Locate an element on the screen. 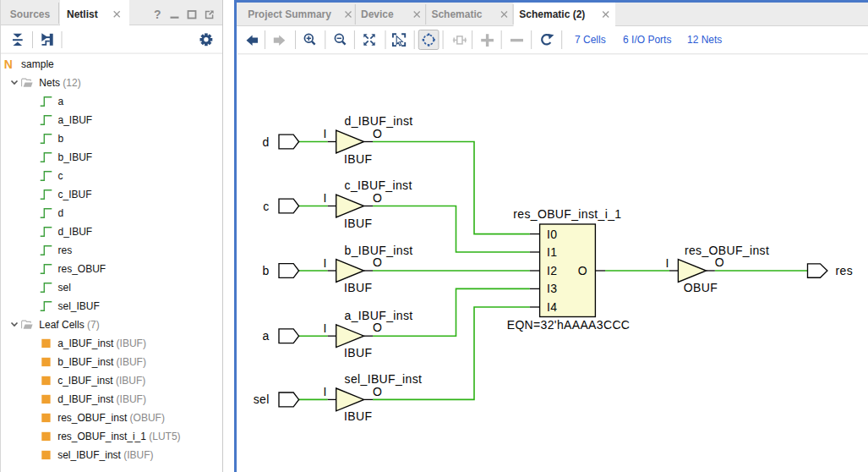 The height and width of the screenshot is (472, 868). svg-text: sample is located at coordinates (37, 64).